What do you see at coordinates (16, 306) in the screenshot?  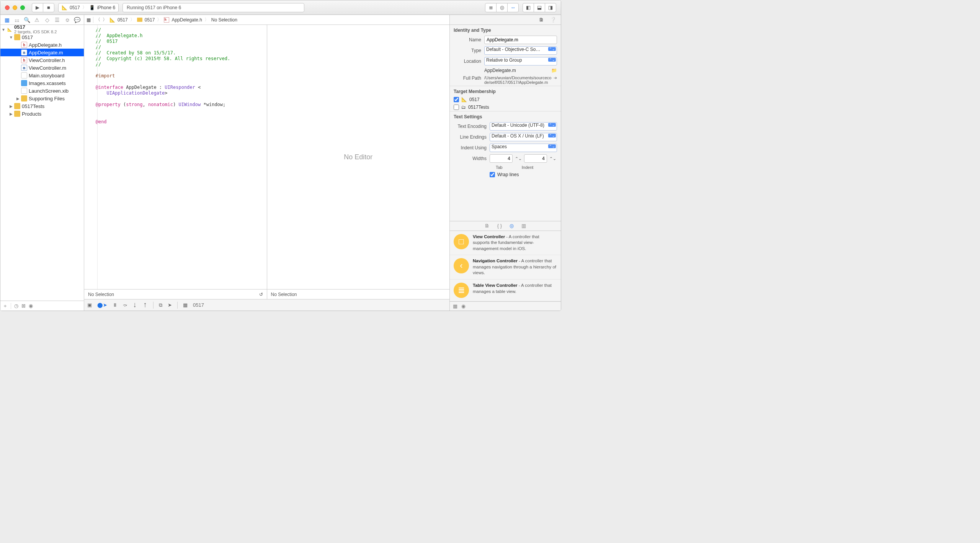 I see `recent-filter-icon: ◷` at bounding box center [16, 306].